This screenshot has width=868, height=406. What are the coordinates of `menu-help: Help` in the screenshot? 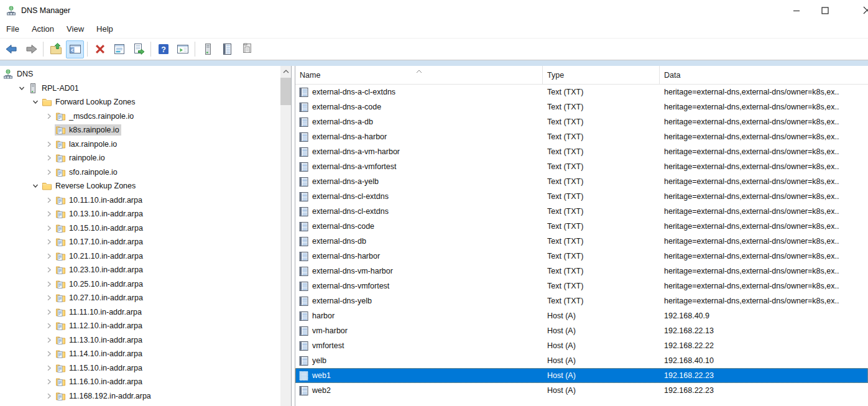 It's located at (104, 29).